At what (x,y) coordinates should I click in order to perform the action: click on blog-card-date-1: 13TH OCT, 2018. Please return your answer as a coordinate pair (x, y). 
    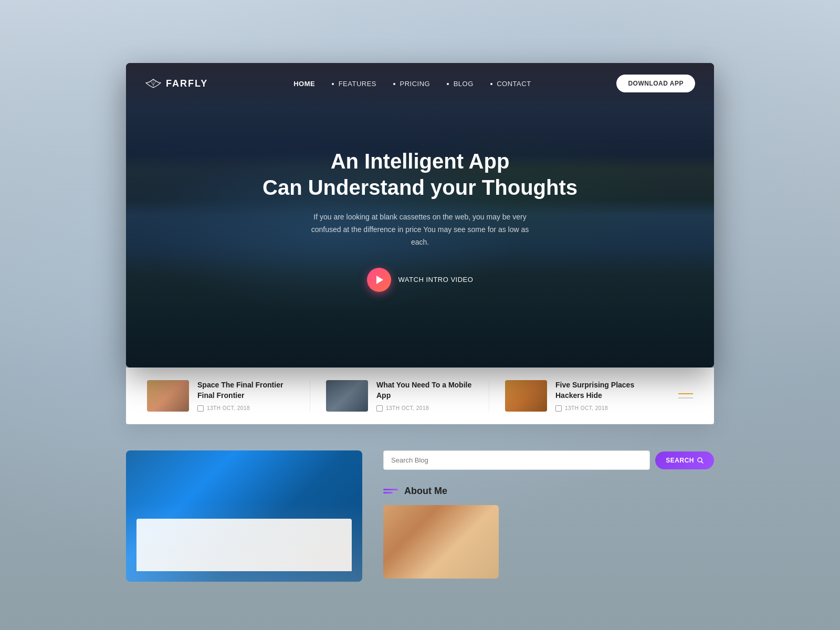
    Looking at the image, I should click on (246, 408).